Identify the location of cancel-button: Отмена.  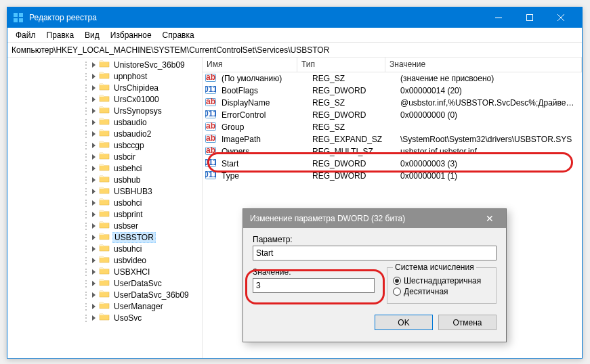
(467, 322).